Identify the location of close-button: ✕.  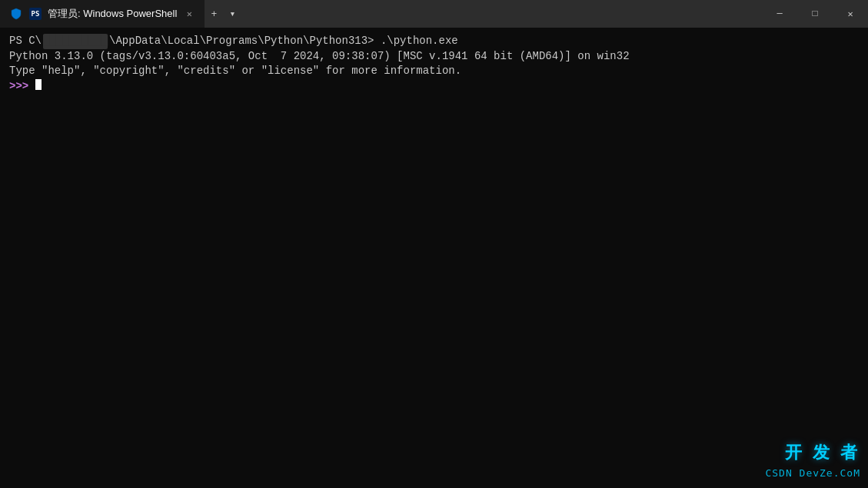
(850, 14).